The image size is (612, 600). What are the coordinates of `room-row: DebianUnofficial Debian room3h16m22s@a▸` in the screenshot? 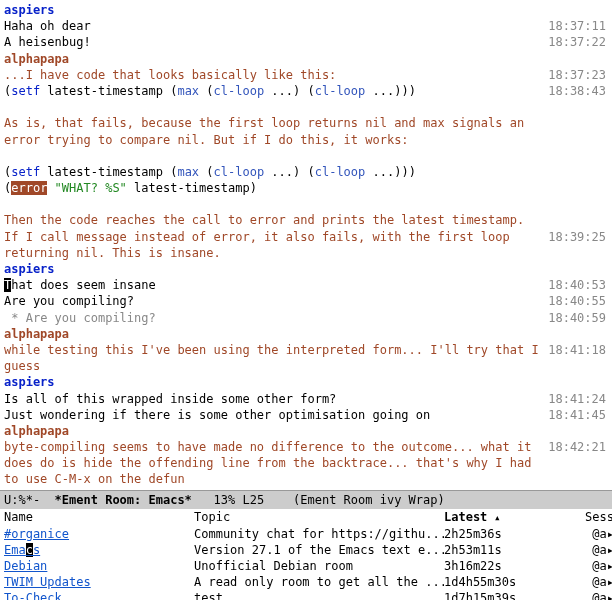 It's located at (306, 566).